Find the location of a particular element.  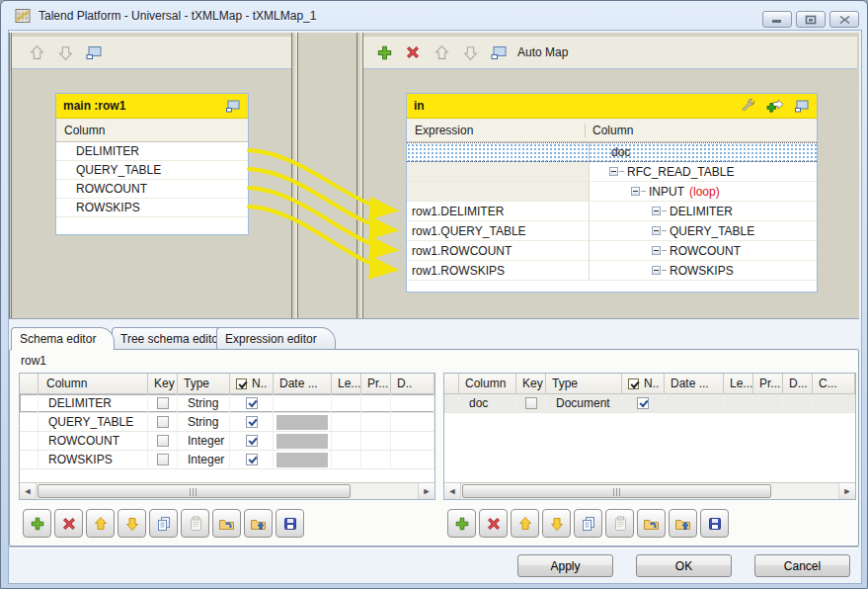

expression-cell: row1.DELIMITER is located at coordinates (498, 211).